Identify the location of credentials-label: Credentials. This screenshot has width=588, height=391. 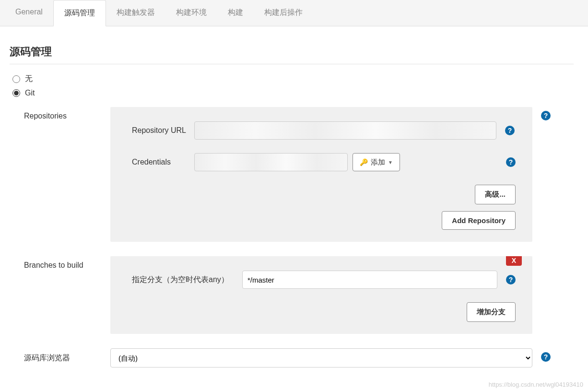
(163, 162).